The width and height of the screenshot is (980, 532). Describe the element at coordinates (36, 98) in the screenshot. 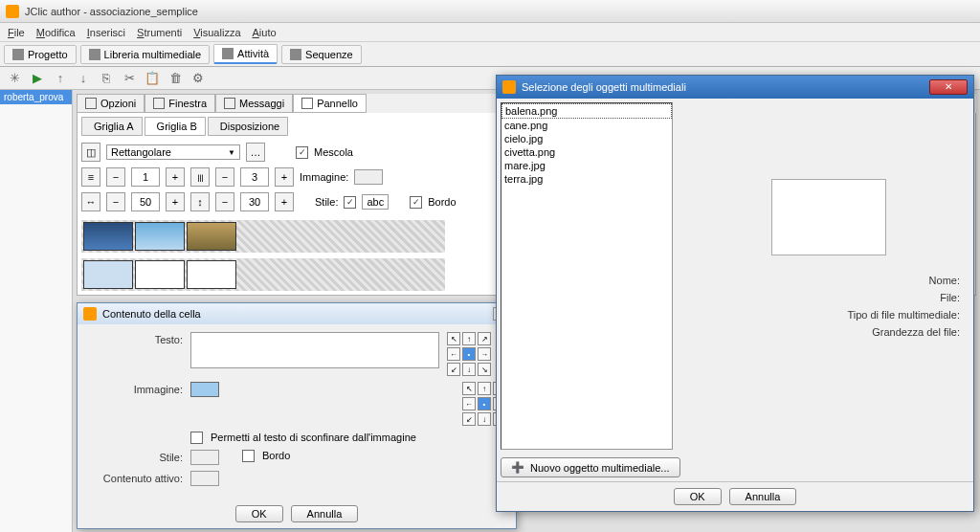

I see `activity-item-selected: roberta_prova` at that location.